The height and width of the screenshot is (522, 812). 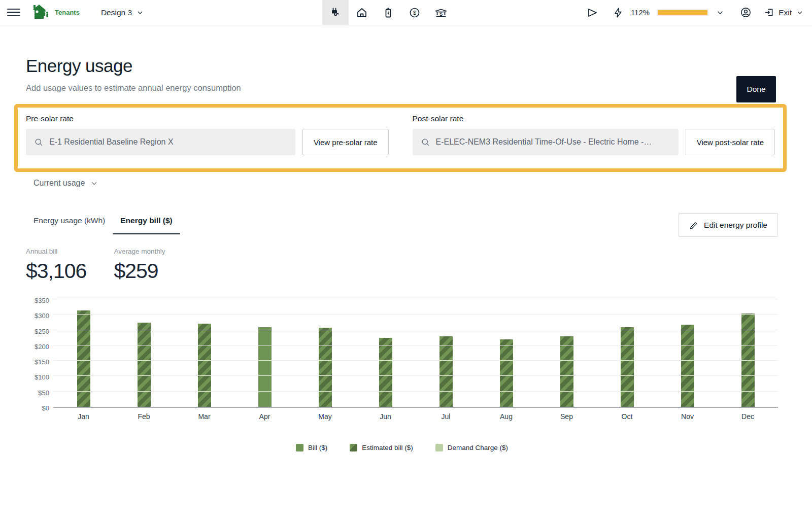 What do you see at coordinates (362, 12) in the screenshot?
I see `home-tool-button` at bounding box center [362, 12].